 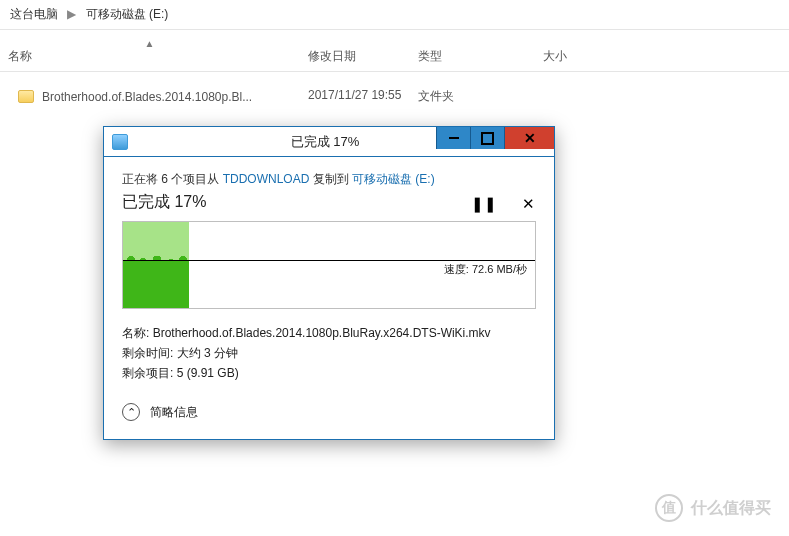 I want to click on breadcrumb-root: 这台电脑, so click(x=34, y=14).